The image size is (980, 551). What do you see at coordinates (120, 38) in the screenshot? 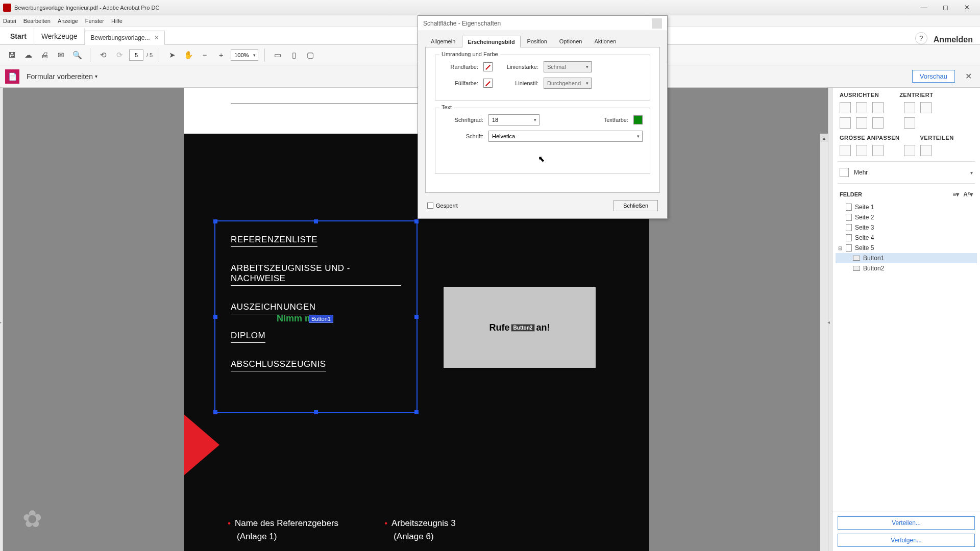
I see `document-tab-label: Bewerbungsvorlage...` at bounding box center [120, 38].